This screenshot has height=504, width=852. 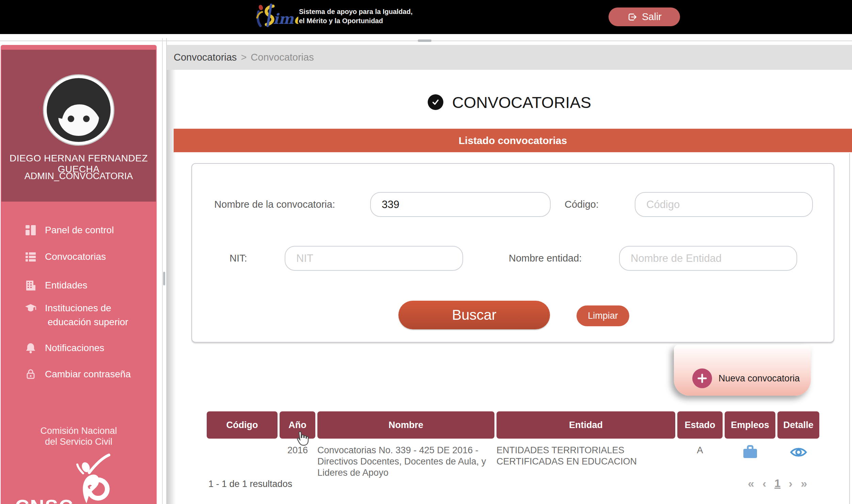 I want to click on cnsc-logo-icon, so click(x=90, y=477).